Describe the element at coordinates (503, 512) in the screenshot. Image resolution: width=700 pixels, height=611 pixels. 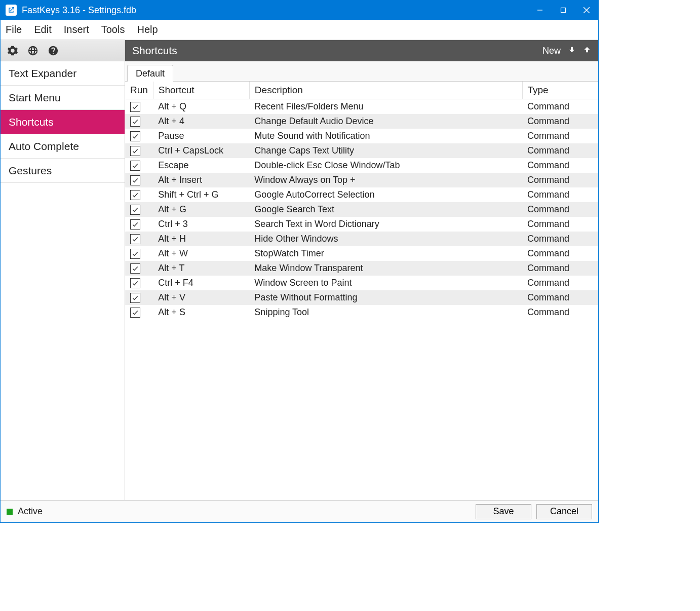
I see `save-button: Save` at that location.